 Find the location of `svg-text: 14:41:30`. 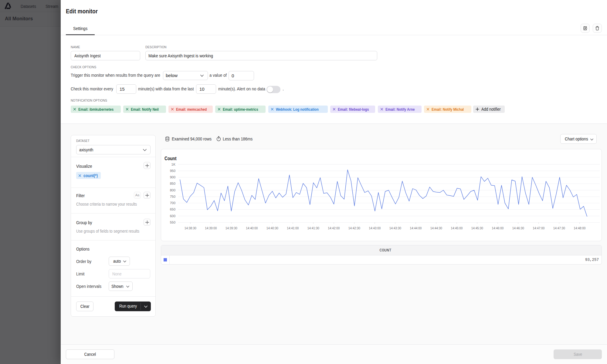

svg-text: 14:41:30 is located at coordinates (313, 228).